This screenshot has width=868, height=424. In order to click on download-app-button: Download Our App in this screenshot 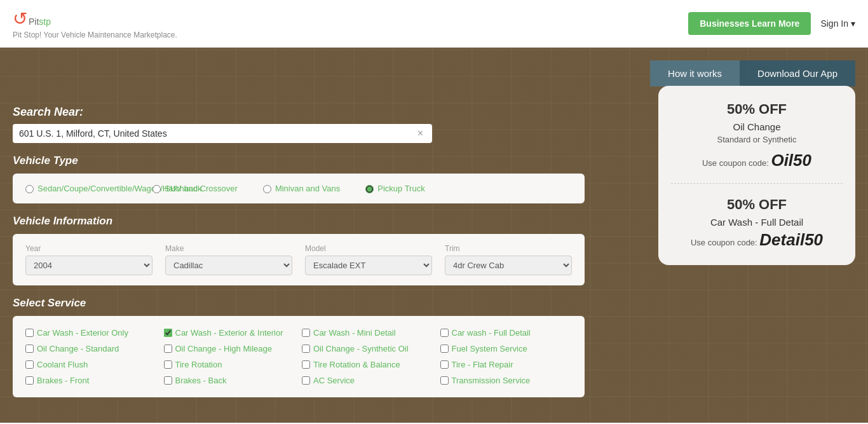, I will do `click(797, 74)`.